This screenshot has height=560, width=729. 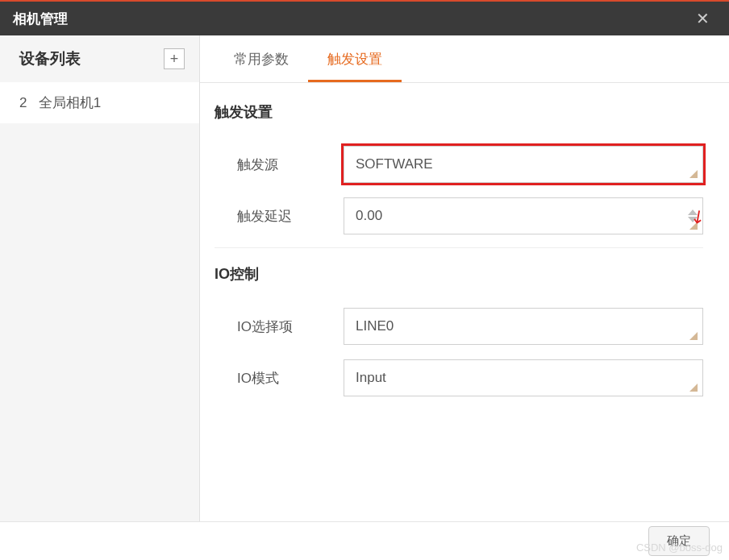 I want to click on io-select-dropdown: LINE0, so click(x=523, y=326).